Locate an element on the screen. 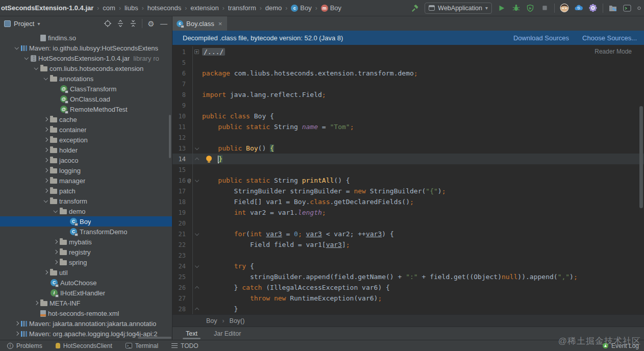 The width and height of the screenshot is (644, 351). tree-item-remotemethodtest: @RemoteMethodTest is located at coordinates (86, 109).